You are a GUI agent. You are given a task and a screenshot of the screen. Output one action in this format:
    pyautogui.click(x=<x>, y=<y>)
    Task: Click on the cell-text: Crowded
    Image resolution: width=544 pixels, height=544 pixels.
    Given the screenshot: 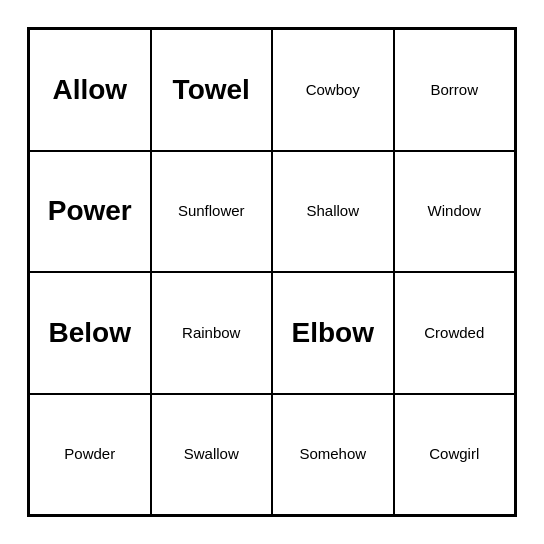 What is the action you would take?
    pyautogui.click(x=454, y=333)
    